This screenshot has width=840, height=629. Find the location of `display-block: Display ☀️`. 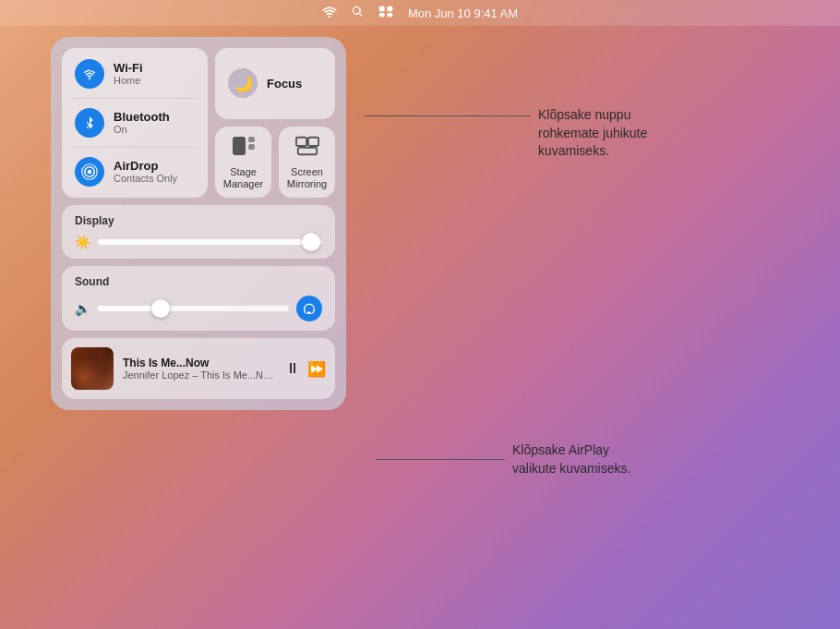

display-block: Display ☀️ is located at coordinates (198, 232).